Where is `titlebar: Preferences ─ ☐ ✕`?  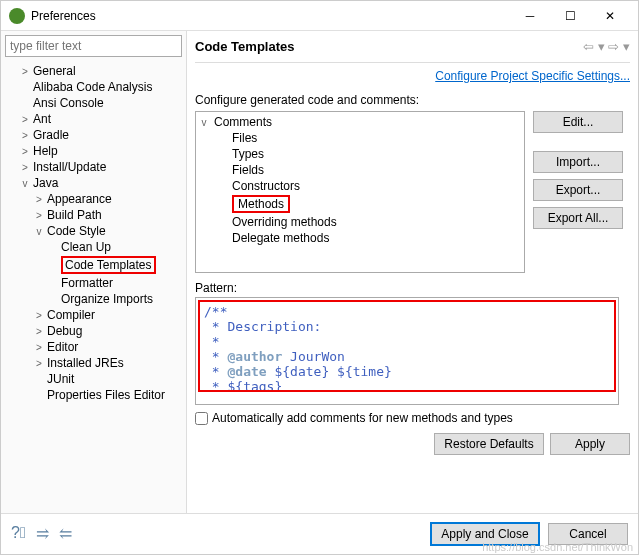
titlebar: Preferences ─ ☐ ✕ is located at coordinates (320, 16).